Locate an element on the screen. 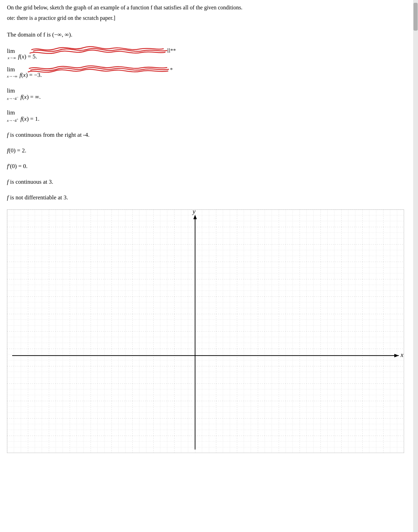  condition-fprime0: f′(0) = 0. is located at coordinates (207, 166).